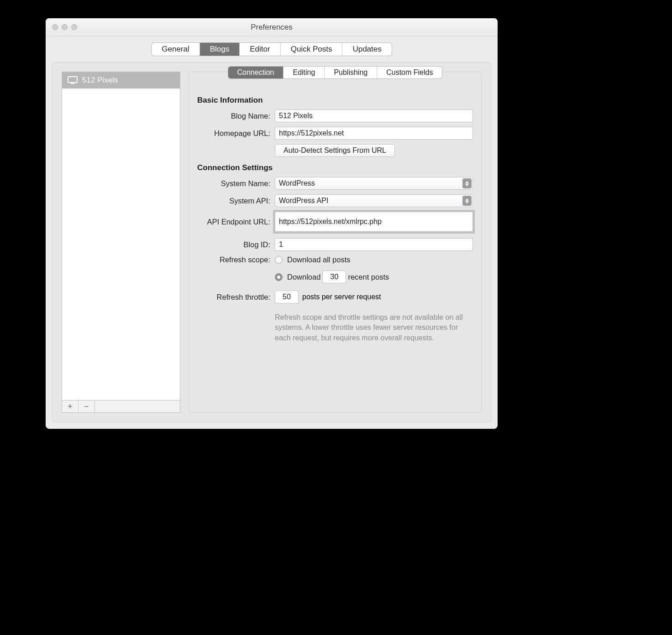 The height and width of the screenshot is (635, 672). I want to click on blogs-sidebar: 512 Pixels + −, so click(121, 242).